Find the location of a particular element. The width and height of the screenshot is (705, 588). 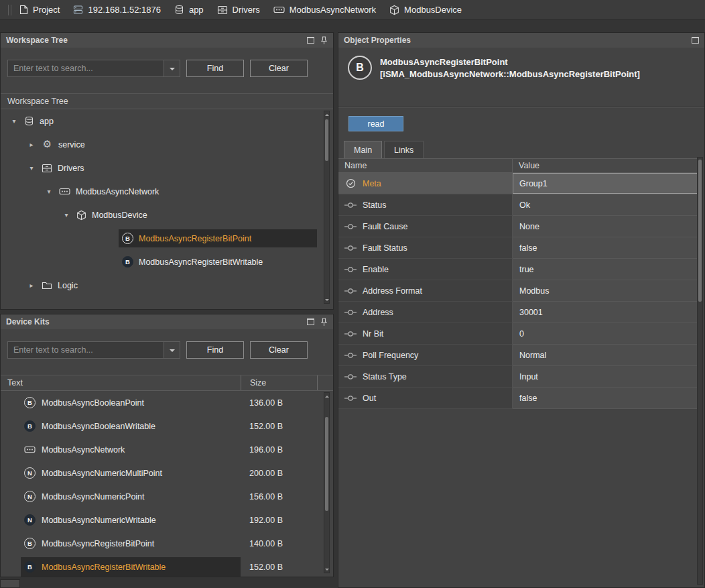

kit-row-registerbitwritable: B ModbusAsyncRegisterBitWritable 152.00 … is located at coordinates (167, 566).